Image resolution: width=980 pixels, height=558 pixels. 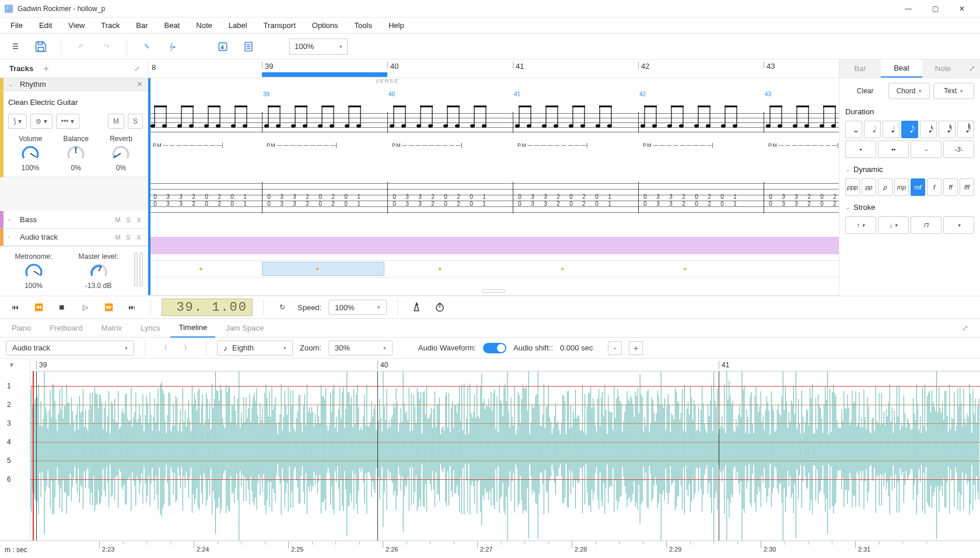 I want to click on maximize-button: ▢, so click(x=935, y=9).